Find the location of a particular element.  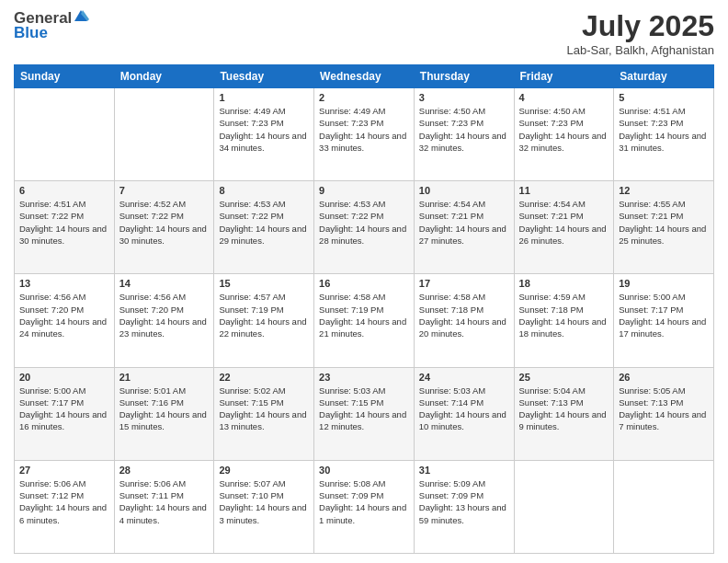

day-info: Sunrise: 5:03 AMSunset: 7:14 PMDaylight:… is located at coordinates (464, 408).